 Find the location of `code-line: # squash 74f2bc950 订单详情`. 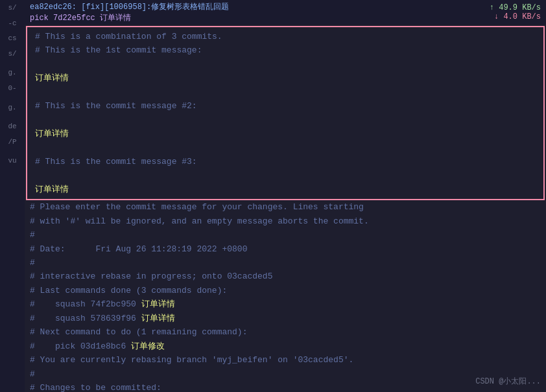

code-line: # squash 74f2bc950 订单详情 is located at coordinates (285, 305).